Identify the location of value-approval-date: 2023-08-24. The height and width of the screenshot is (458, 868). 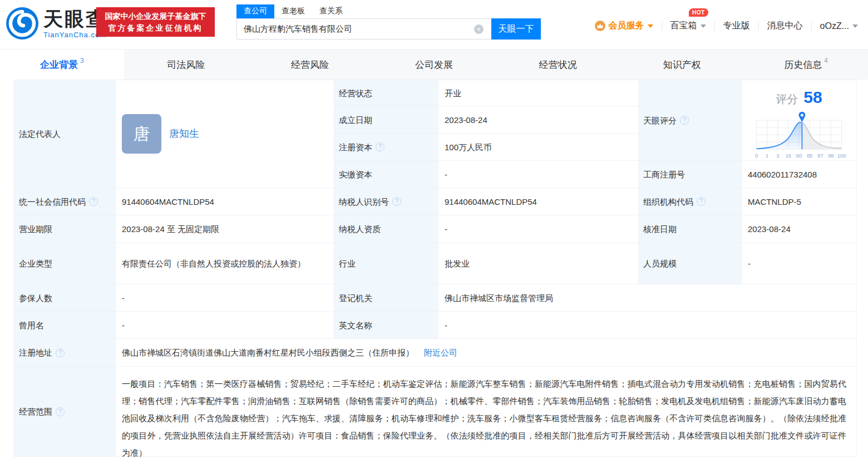
(799, 229).